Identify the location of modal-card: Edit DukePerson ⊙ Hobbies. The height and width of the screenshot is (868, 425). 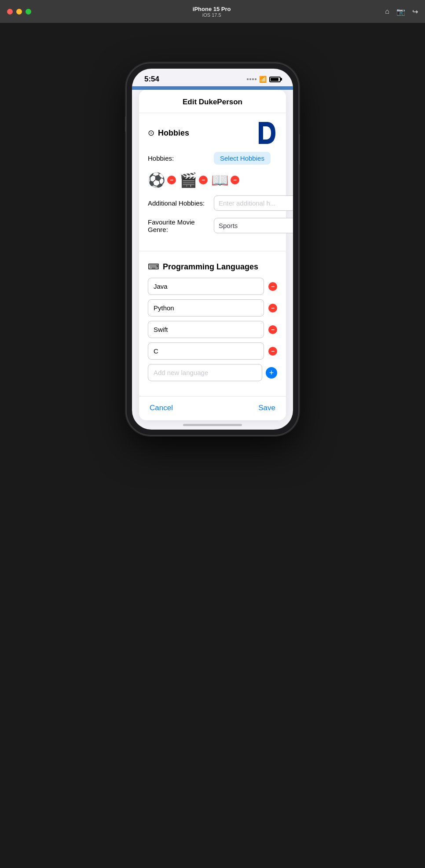
(212, 255).